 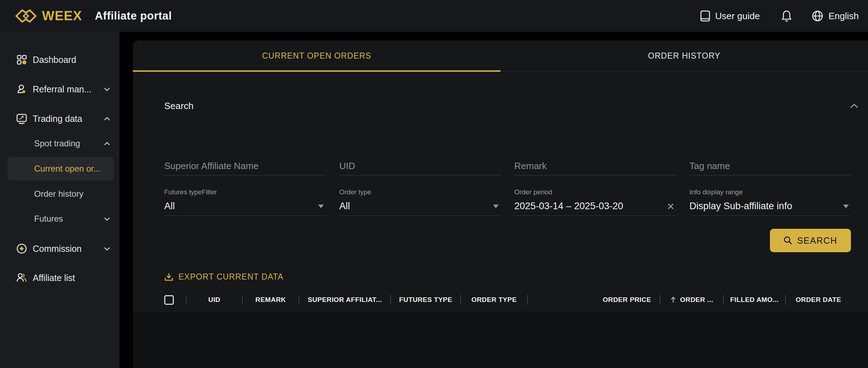 What do you see at coordinates (595, 202) in the screenshot?
I see `order-period-filter: Order period 2025-03-14 – 2025-03-20` at bounding box center [595, 202].